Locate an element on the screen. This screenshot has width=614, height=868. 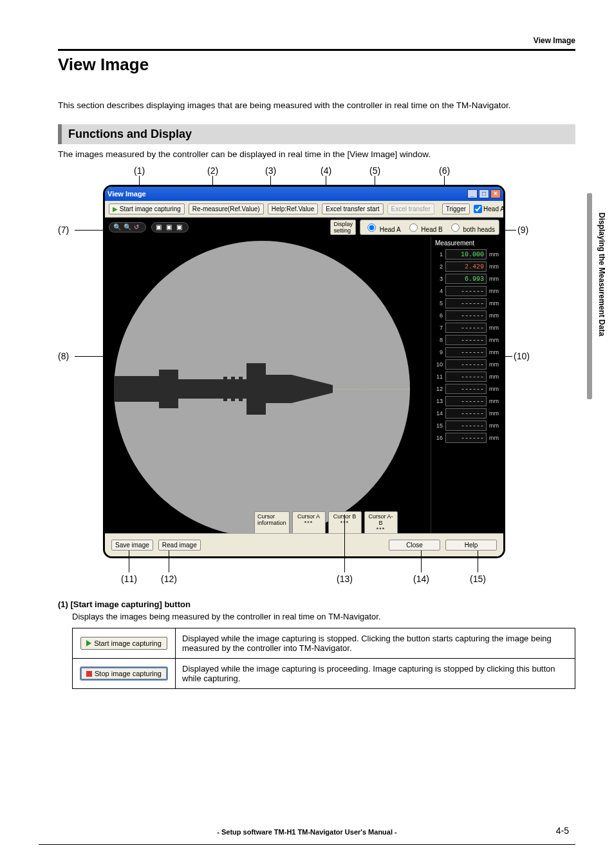
measurement-row: 6------mm is located at coordinates (467, 316).